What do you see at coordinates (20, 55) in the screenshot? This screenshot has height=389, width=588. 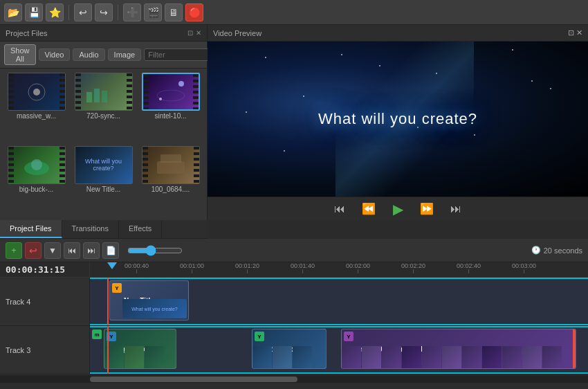 I see `show-all-button: Show All` at bounding box center [20, 55].